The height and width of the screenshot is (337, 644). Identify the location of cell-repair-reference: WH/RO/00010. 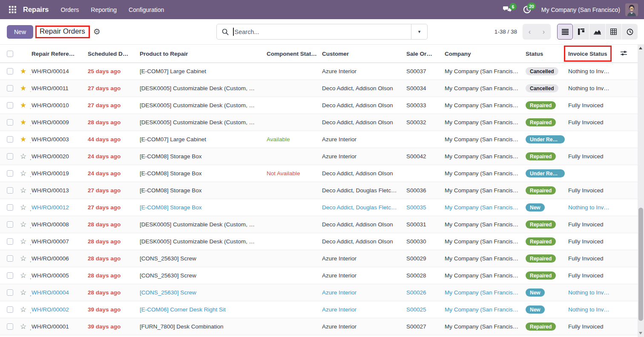
(60, 106).